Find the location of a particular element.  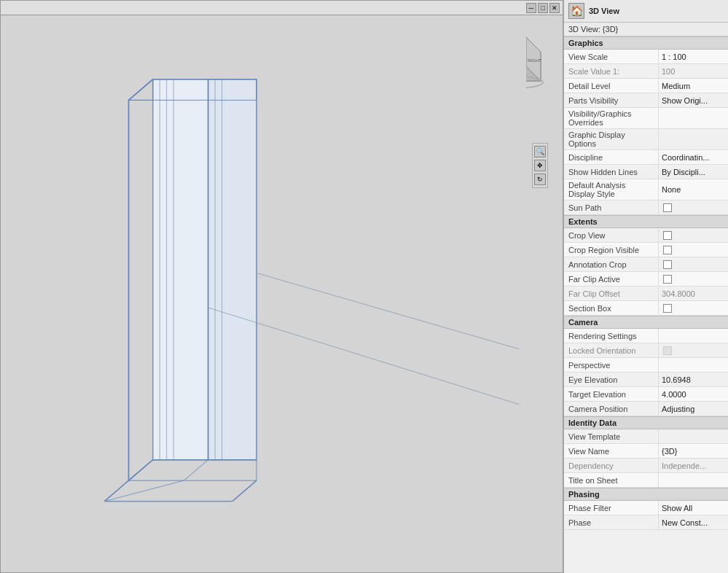

prop-section-box: Section Box is located at coordinates (646, 308).